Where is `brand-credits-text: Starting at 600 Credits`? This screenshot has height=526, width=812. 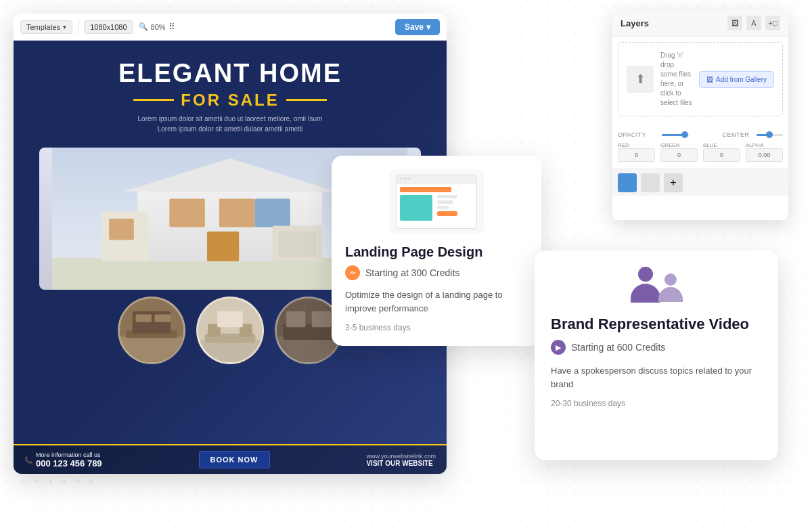
brand-credits-text: Starting at 600 Credits is located at coordinates (618, 347).